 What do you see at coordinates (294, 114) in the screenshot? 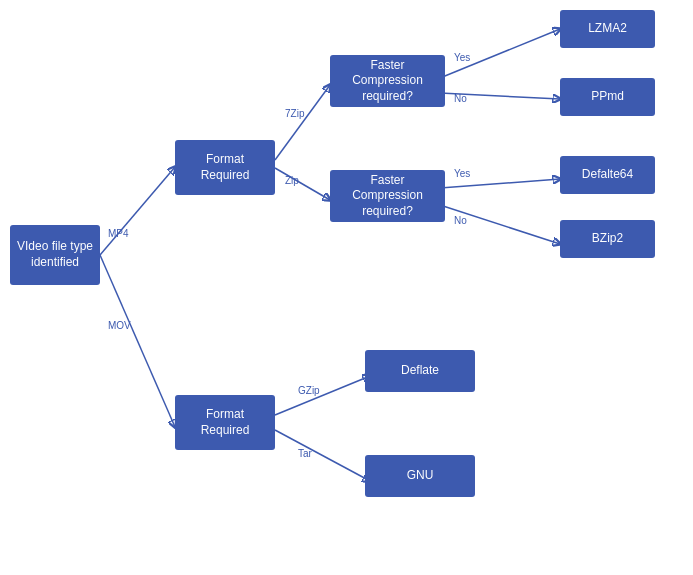
I see `label-7zip: 7Zip` at bounding box center [294, 114].